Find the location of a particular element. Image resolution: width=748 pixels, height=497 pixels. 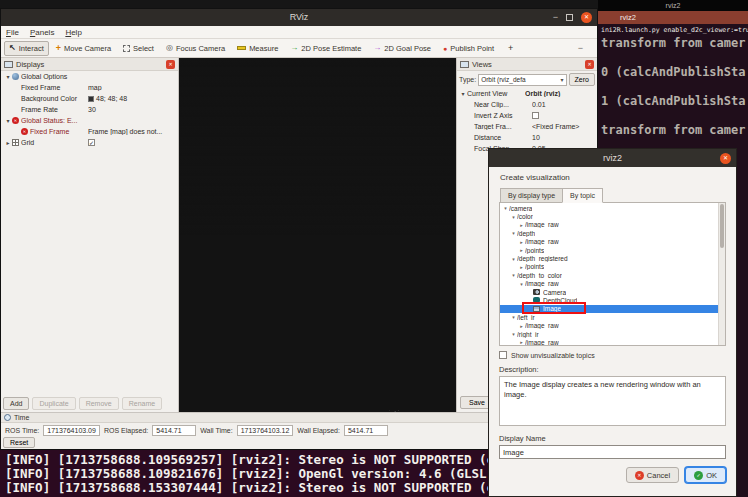

displays-row: ▾✕Global Status: E... is located at coordinates (90, 120).